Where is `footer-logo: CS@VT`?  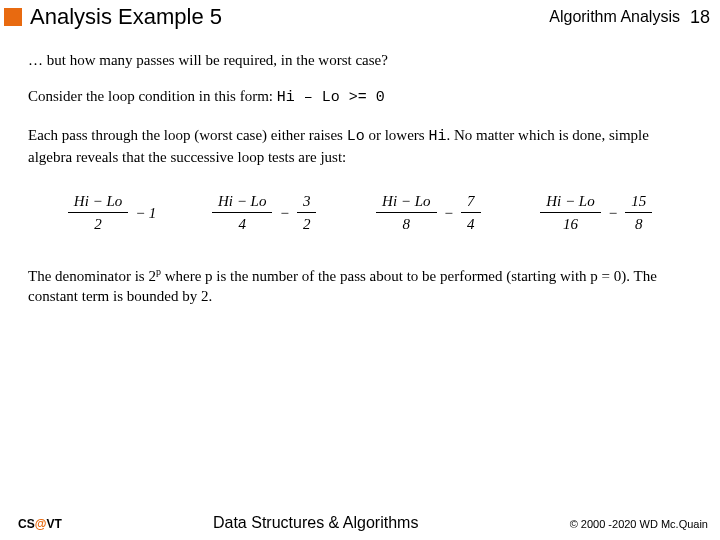 footer-logo: CS@VT is located at coordinates (40, 524).